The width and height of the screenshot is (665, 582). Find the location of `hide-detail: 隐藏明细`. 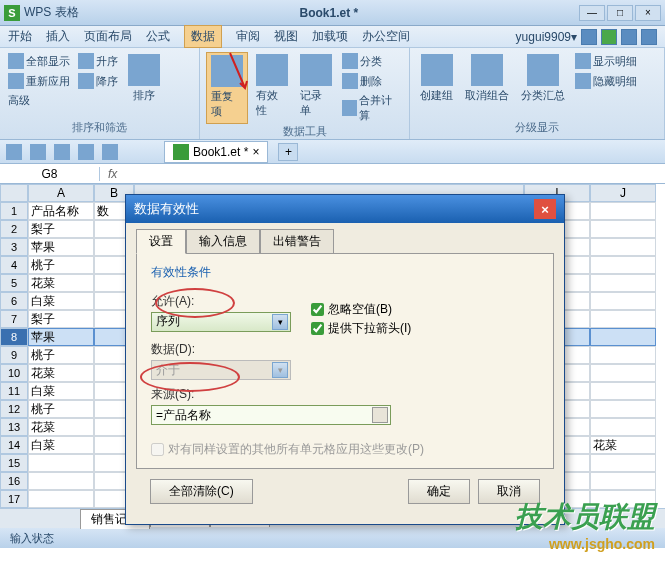

hide-detail: 隐藏明细 is located at coordinates (606, 81).